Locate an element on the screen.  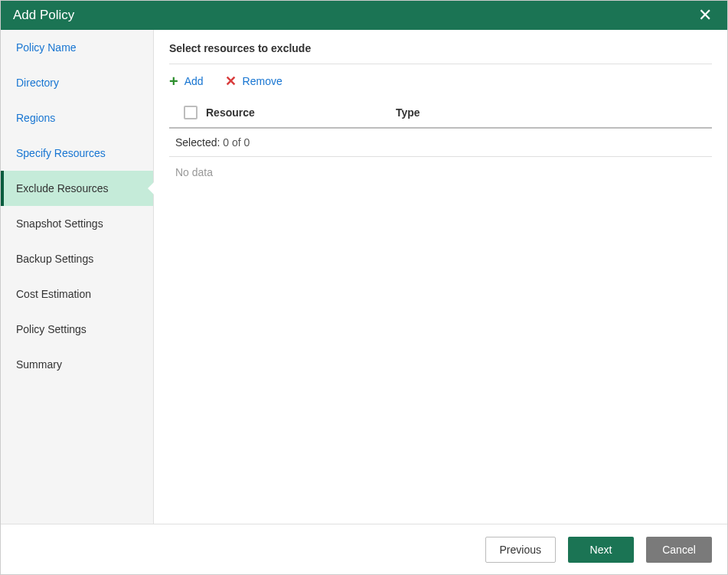
toolbar: + Add ✕ Remove is located at coordinates (441, 81).